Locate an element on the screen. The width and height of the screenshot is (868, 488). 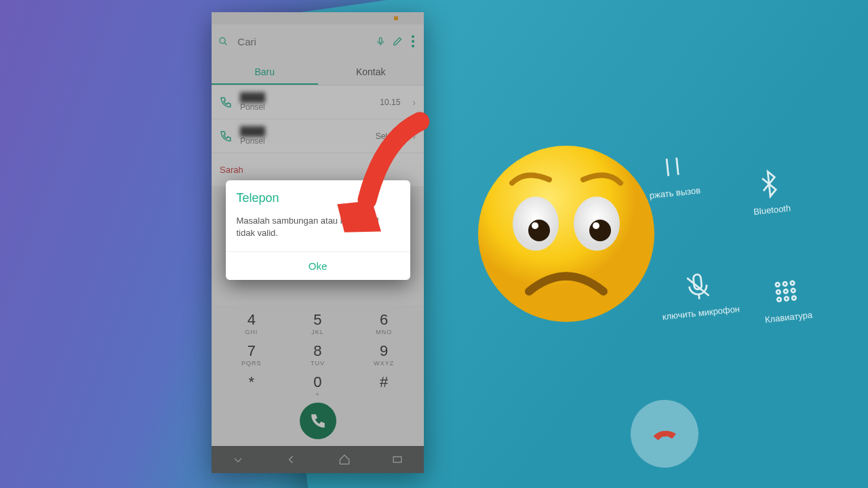
nav-bar is located at coordinates (317, 460).